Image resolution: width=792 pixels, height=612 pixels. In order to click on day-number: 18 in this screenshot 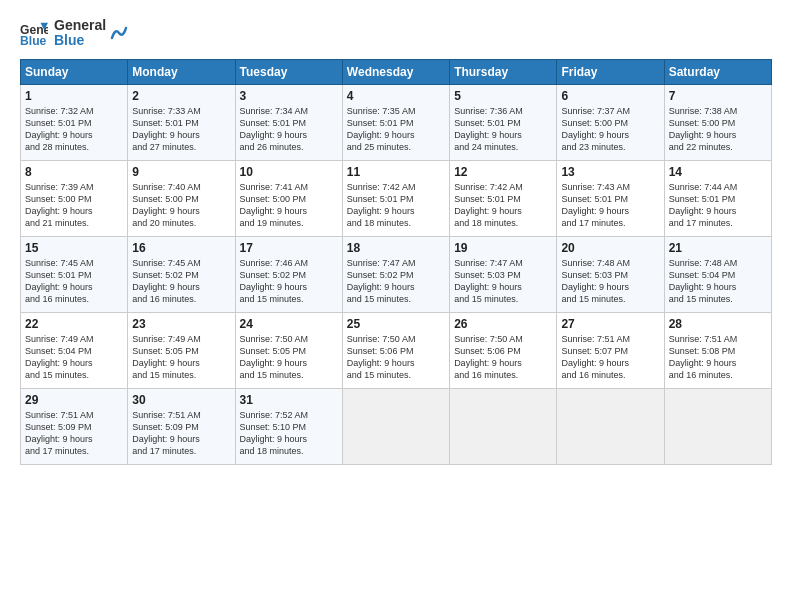, I will do `click(396, 248)`.